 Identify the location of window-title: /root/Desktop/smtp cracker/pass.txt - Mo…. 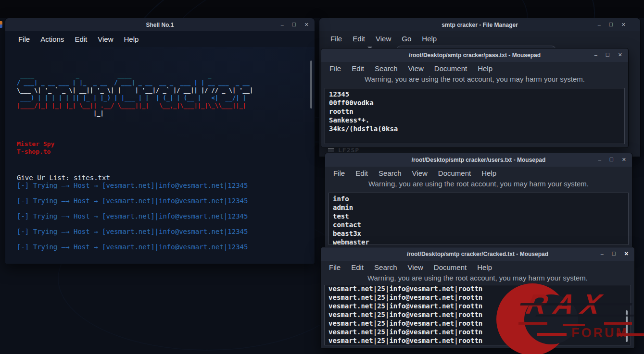
(475, 55).